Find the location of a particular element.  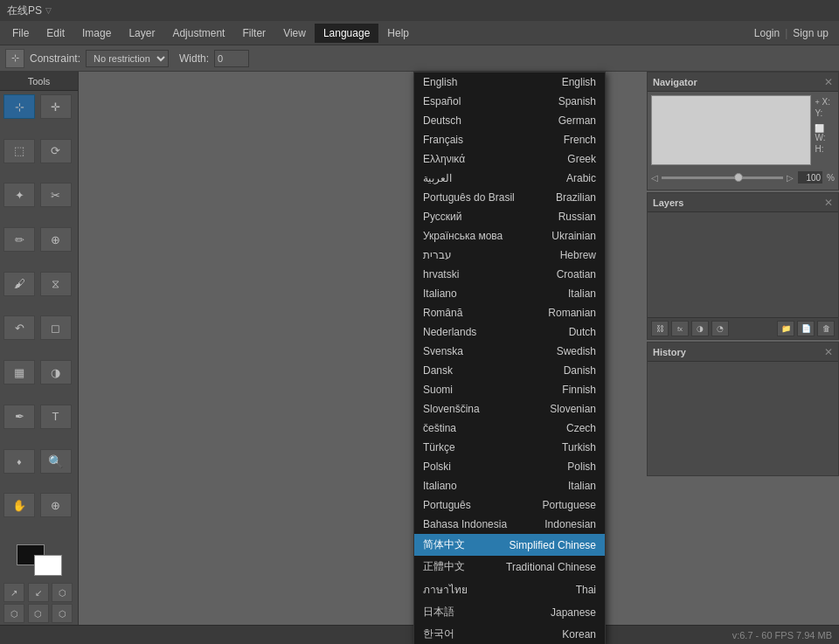

move-tool: ✛ is located at coordinates (56, 107).